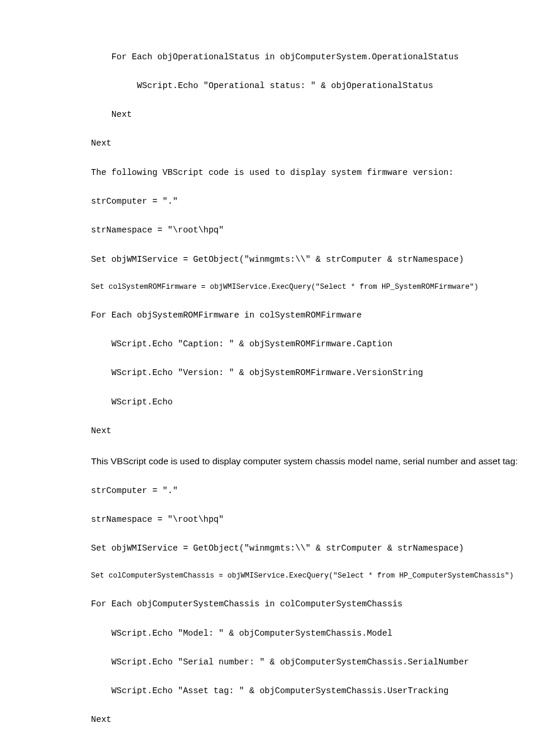 The image size is (560, 746). I want to click on code-line: WScript.Echo, so click(308, 403).